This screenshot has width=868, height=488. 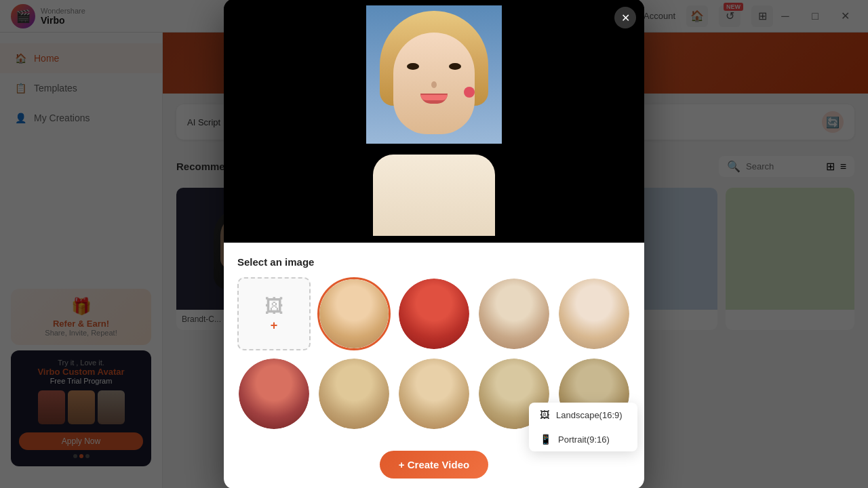 I want to click on portrait-label: Portrait(9:16), so click(x=584, y=439).